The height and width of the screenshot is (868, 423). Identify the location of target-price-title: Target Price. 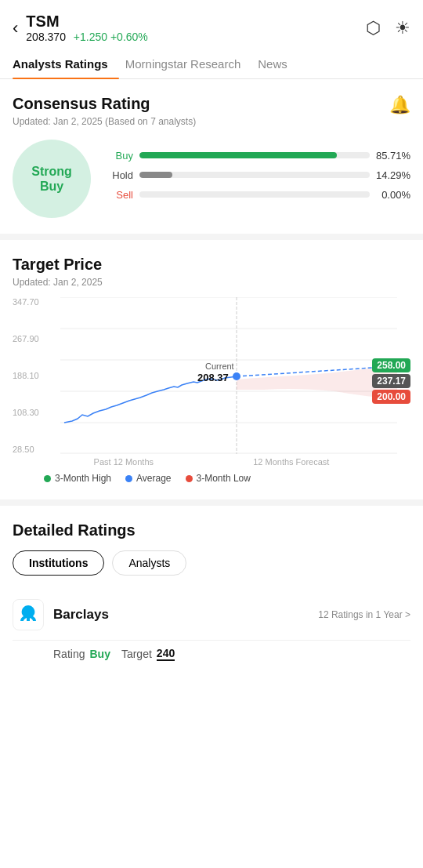
(212, 265).